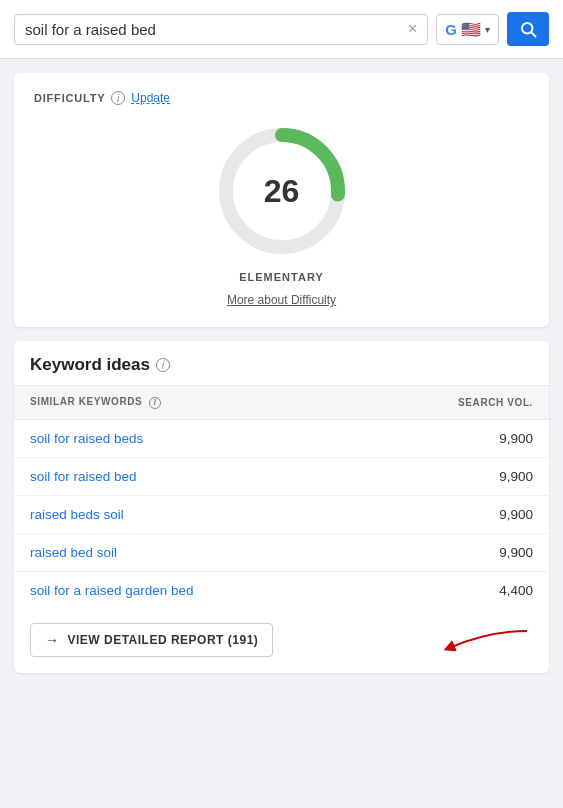 This screenshot has width=563, height=808. I want to click on donut-chart: 26, so click(282, 191).